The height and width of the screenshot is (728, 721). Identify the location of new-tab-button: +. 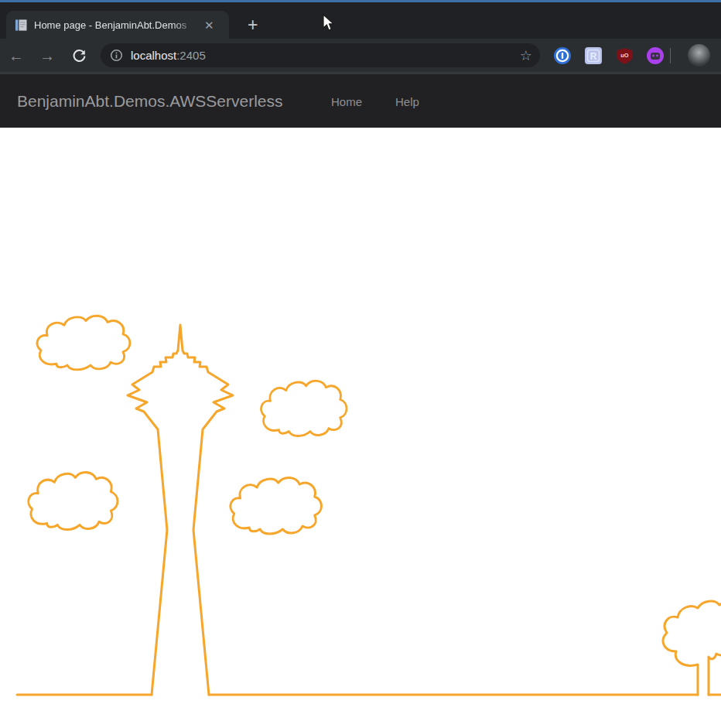
(252, 25).